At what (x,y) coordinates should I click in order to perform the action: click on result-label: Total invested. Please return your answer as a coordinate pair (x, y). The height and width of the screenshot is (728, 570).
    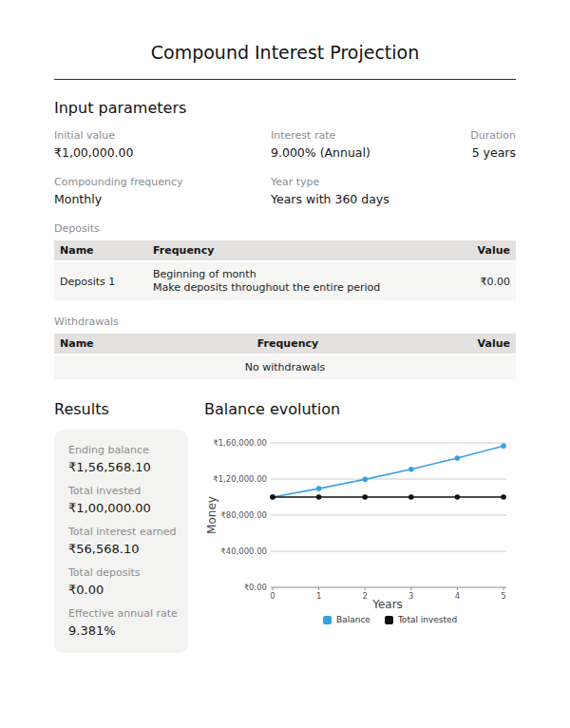
    Looking at the image, I should click on (124, 491).